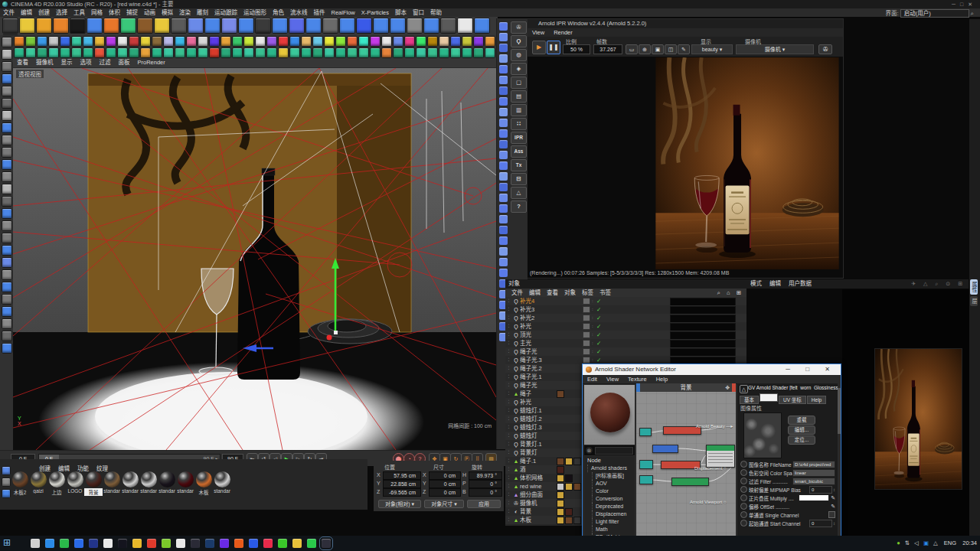 The image size is (980, 551). Describe the element at coordinates (57, 492) in the screenshot. I see `material-name: 上边` at that location.